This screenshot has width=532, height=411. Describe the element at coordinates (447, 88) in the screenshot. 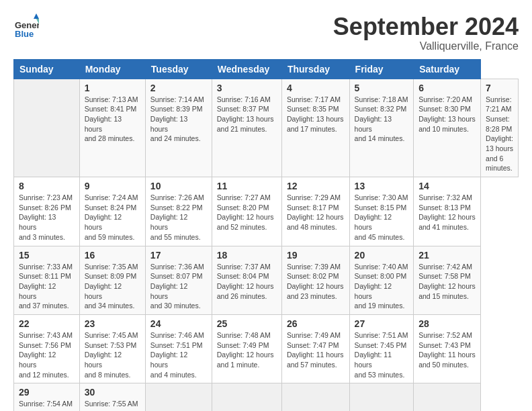

I see `day-number: 6` at that location.